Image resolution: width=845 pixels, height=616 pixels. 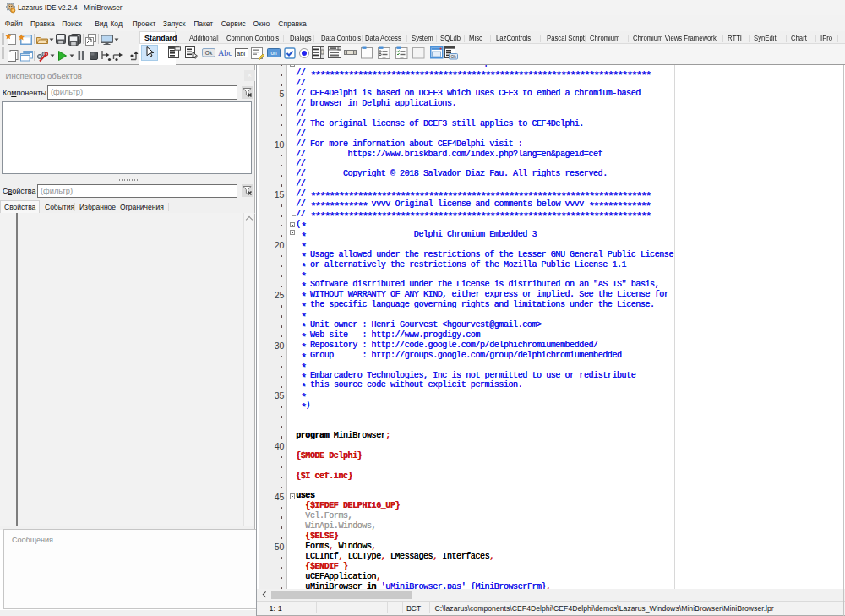 What do you see at coordinates (275, 52) in the screenshot?
I see `svg-text: on` at bounding box center [275, 52].